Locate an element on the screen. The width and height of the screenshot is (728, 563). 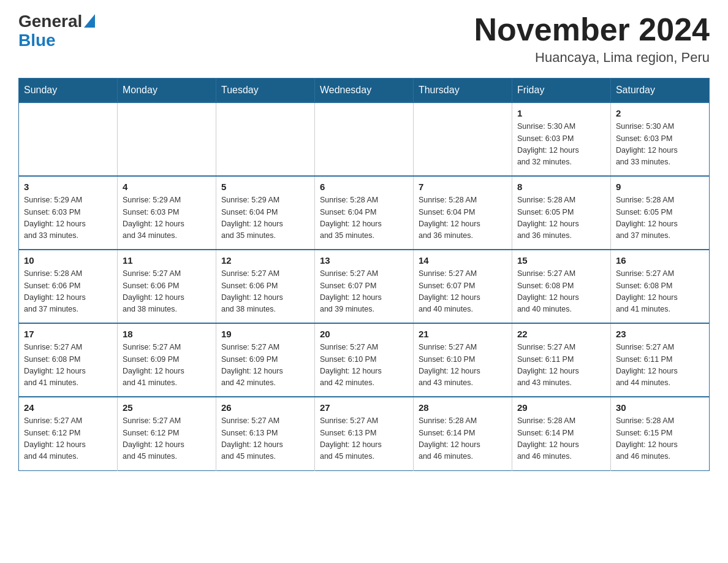
page-header: General Blue November 2024 Huancaya, Lim… is located at coordinates (364, 39).